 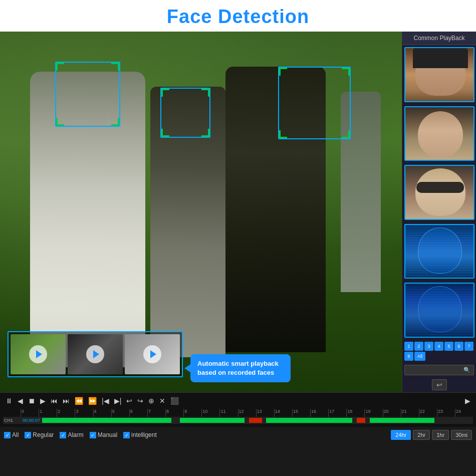 I want to click on filter-bar: ✓ All ✓ Regular ✓ Alarm ✓ Manual ✓ intel…, so click(x=238, y=435).